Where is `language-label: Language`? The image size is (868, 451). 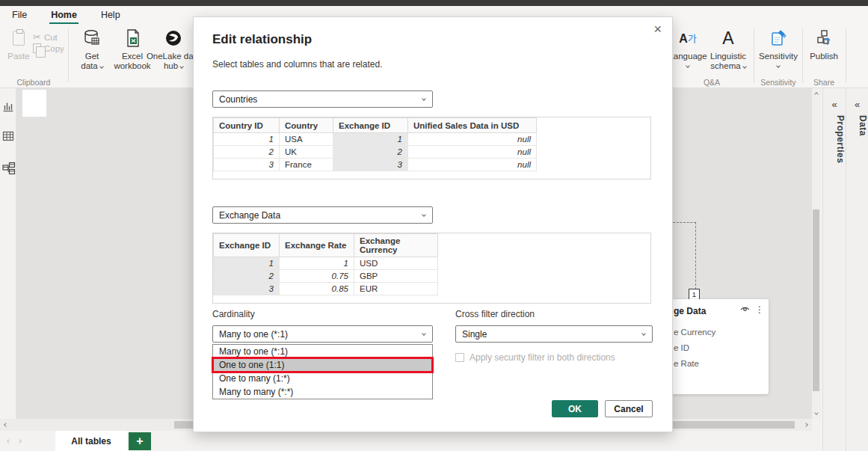
language-label: Language is located at coordinates (688, 57).